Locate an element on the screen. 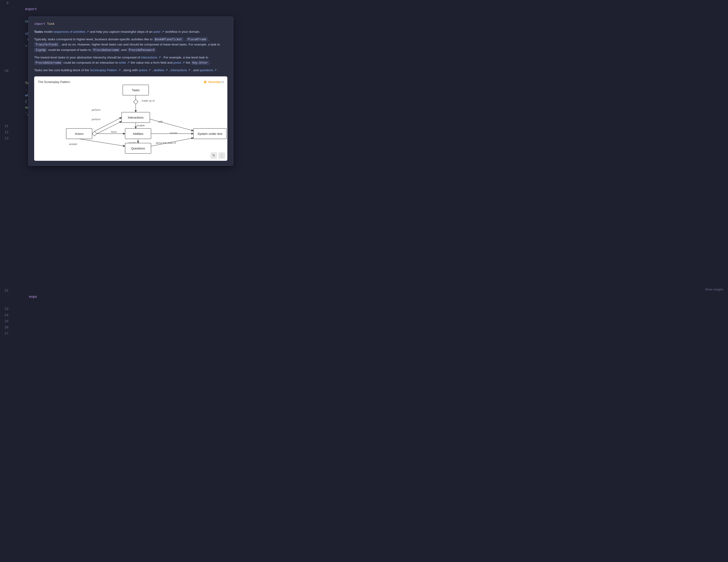 The height and width of the screenshot is (562, 728). link-actor: actor ↗ is located at coordinates (159, 32).